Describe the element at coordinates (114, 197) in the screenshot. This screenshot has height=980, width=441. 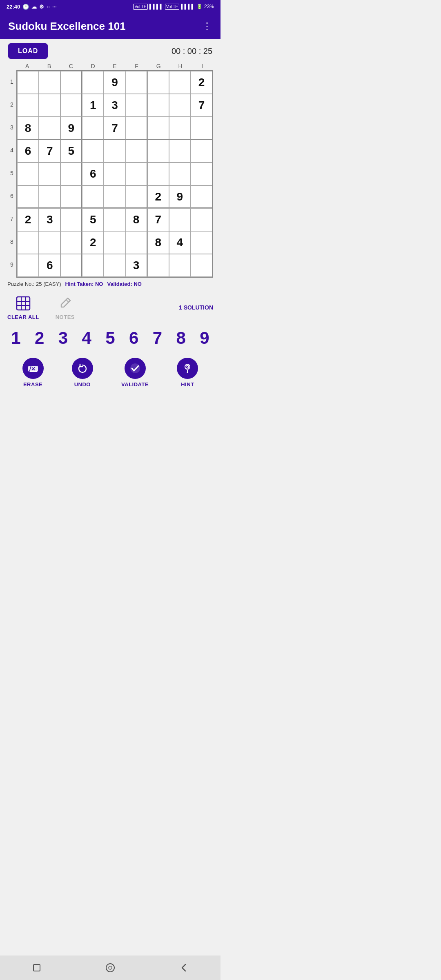
I see `cell-r6-c5` at that location.